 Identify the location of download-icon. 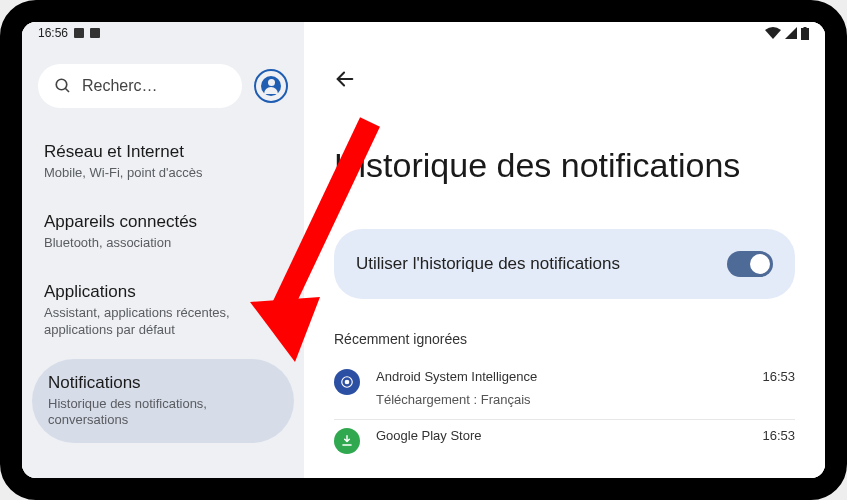
(347, 441).